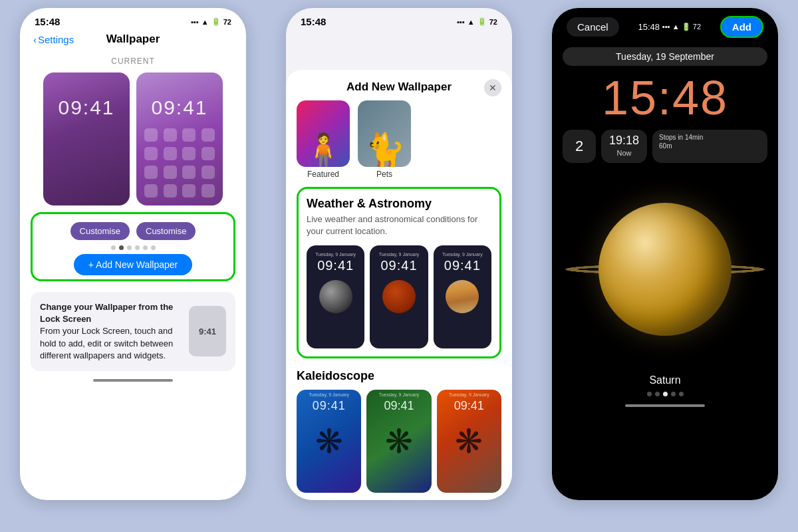  I want to click on kaleid-green-time: 09:41, so click(399, 406).